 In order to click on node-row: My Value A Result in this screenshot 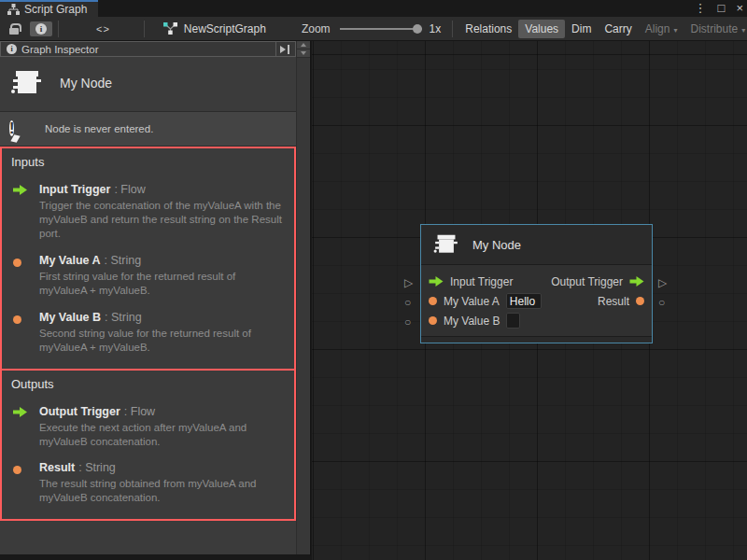, I will do `click(536, 301)`.